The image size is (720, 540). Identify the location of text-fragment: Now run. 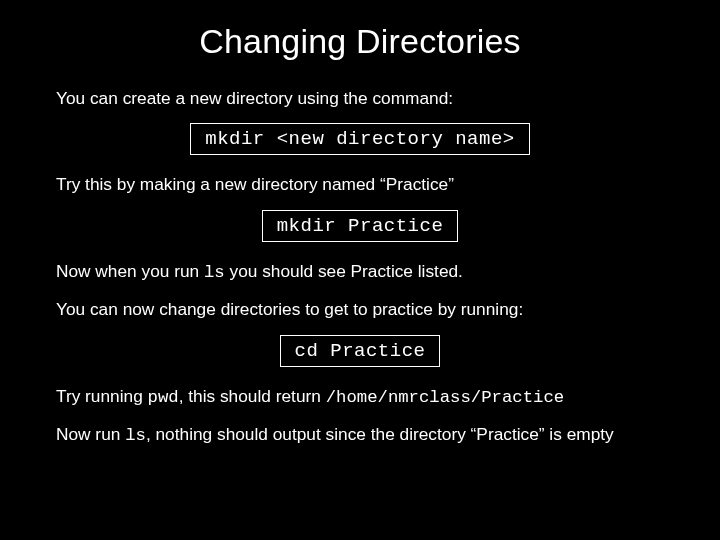
(90, 434).